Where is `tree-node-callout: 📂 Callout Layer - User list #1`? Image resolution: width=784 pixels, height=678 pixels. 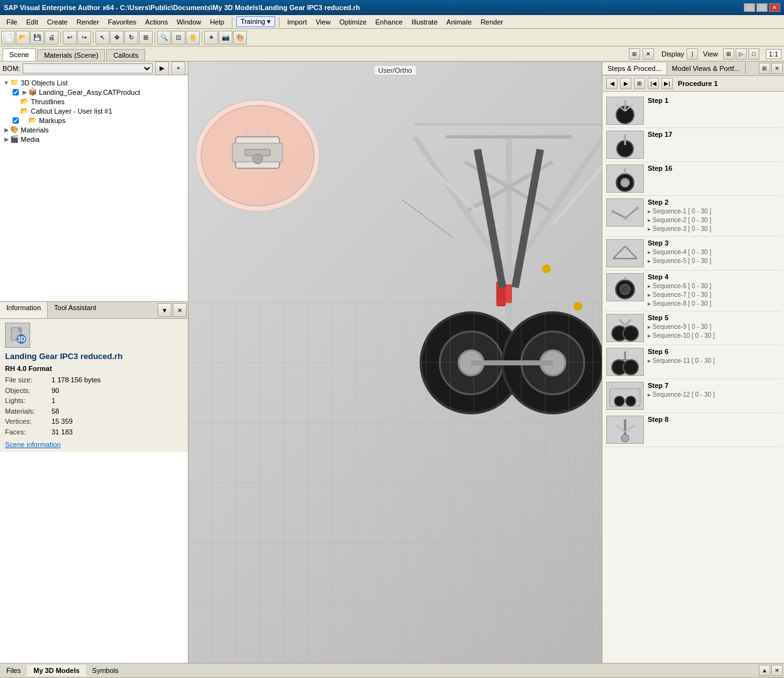
tree-node-callout: 📂 Callout Layer - User list #1 is located at coordinates (94, 110).